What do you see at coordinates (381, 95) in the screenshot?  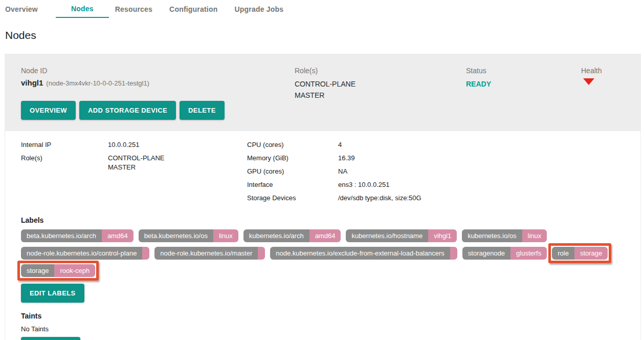 I see `role-master: MASTER` at bounding box center [381, 95].